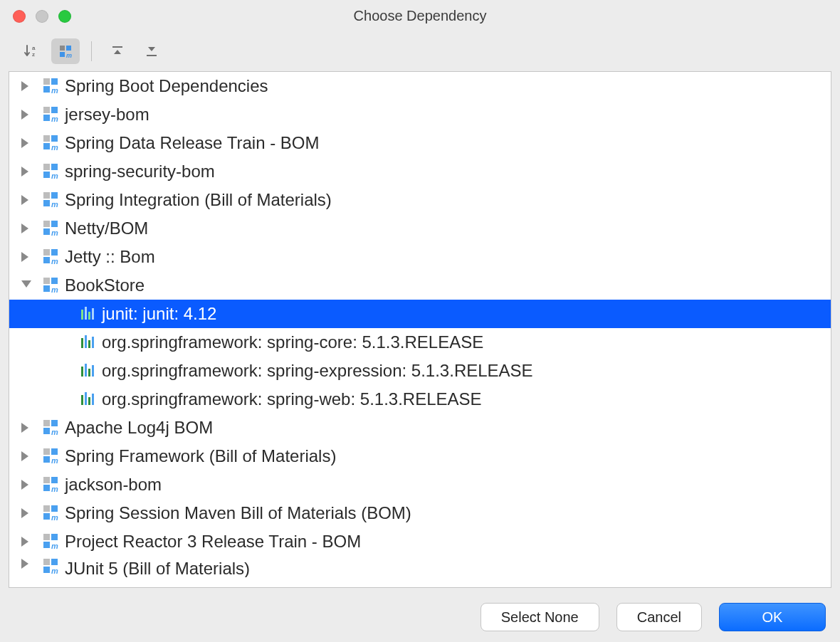 The height and width of the screenshot is (642, 840). Describe the element at coordinates (19, 16) in the screenshot. I see `close-window-button` at that location.